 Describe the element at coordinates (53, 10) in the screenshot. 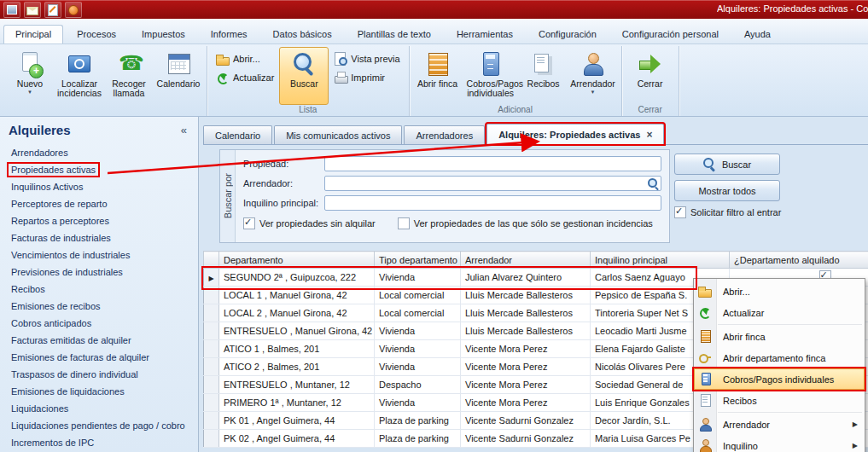

I see `notes-icon` at that location.